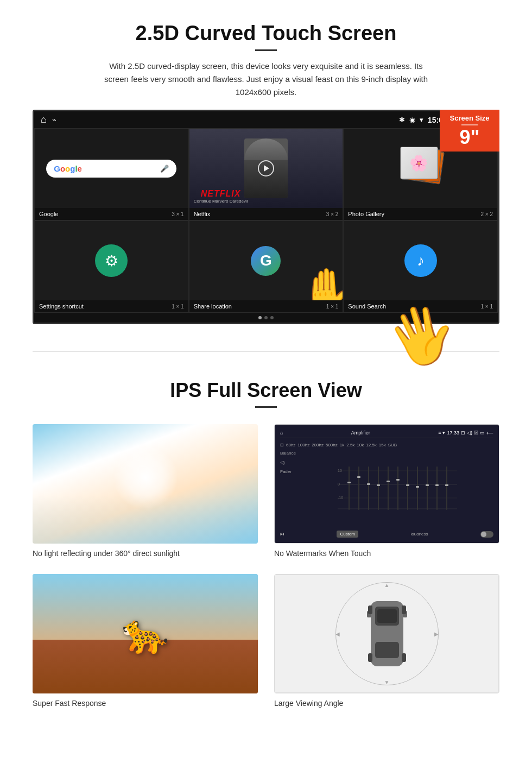  I want to click on maps-icon: G, so click(266, 261).